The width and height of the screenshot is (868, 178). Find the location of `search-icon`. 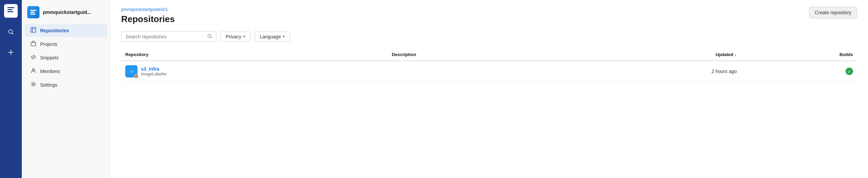

search-icon is located at coordinates (210, 37).